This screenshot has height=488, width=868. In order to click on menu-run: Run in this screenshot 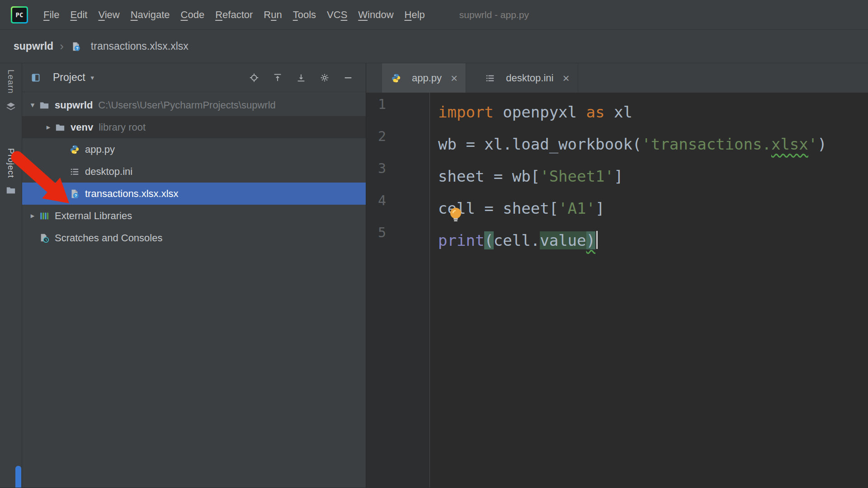, I will do `click(273, 15)`.